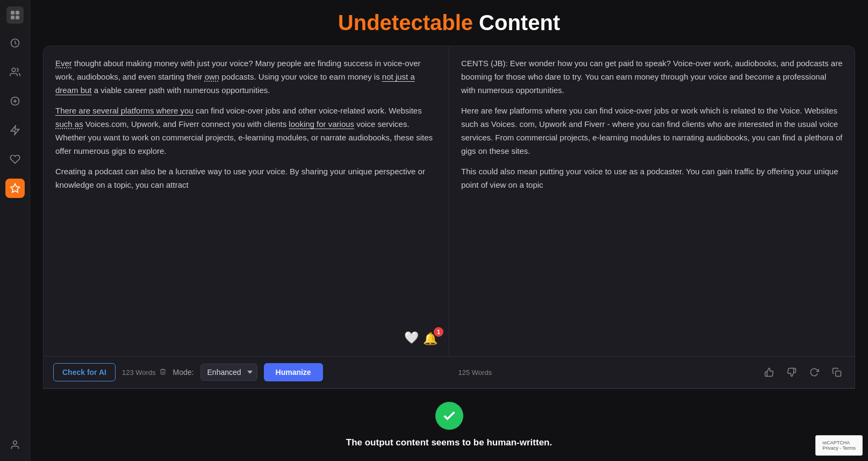 The height and width of the screenshot is (461, 868). Describe the element at coordinates (839, 443) in the screenshot. I see `recaptcha-text: reCAPTCHA` at that location.